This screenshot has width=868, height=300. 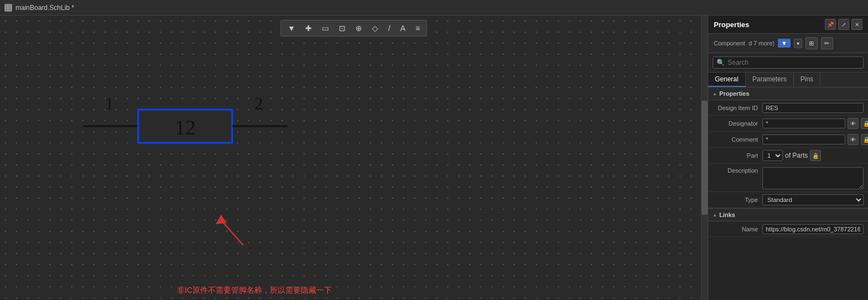 What do you see at coordinates (813, 156) in the screenshot?
I see `part-value: 1 of Parts 🔒` at bounding box center [813, 156].